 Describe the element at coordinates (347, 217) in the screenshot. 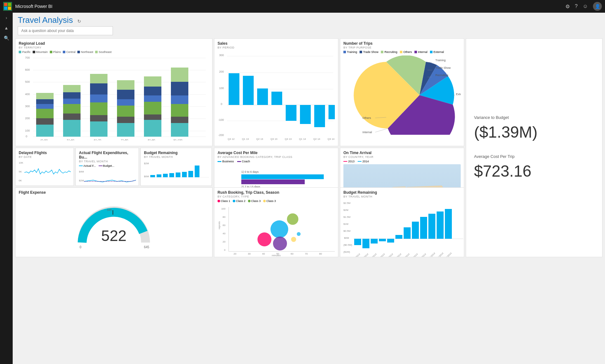

I see `svg-text: $1.5M` at that location.